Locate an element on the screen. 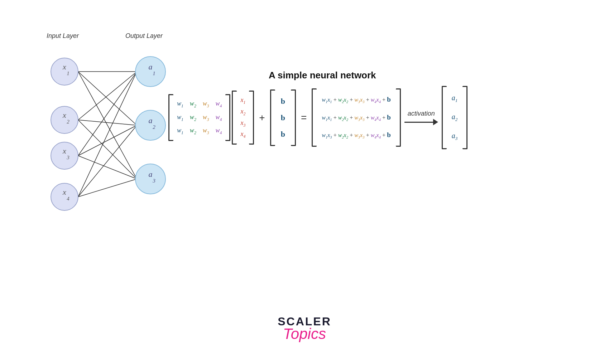 The width and height of the screenshot is (609, 364). equation-area: w1 w2 w3 w4 w1 w2 w3 w4 w1 w2 w3 w4 is located at coordinates (318, 117).